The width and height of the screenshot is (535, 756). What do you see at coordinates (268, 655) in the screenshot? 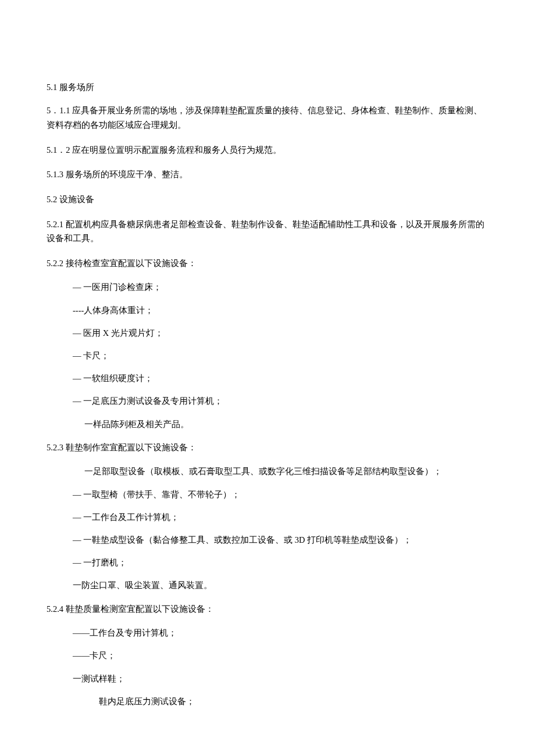
I see `list-item: ——卡尺；` at bounding box center [268, 655].